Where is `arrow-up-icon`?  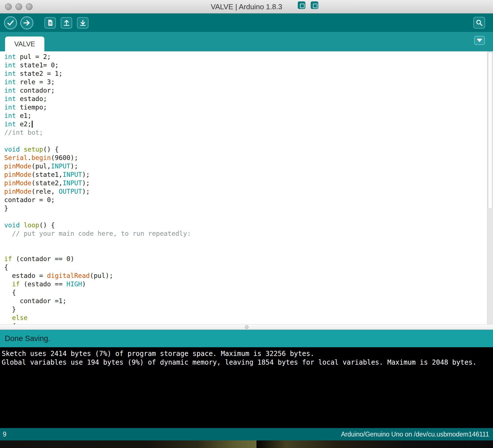
arrow-up-icon is located at coordinates (67, 23).